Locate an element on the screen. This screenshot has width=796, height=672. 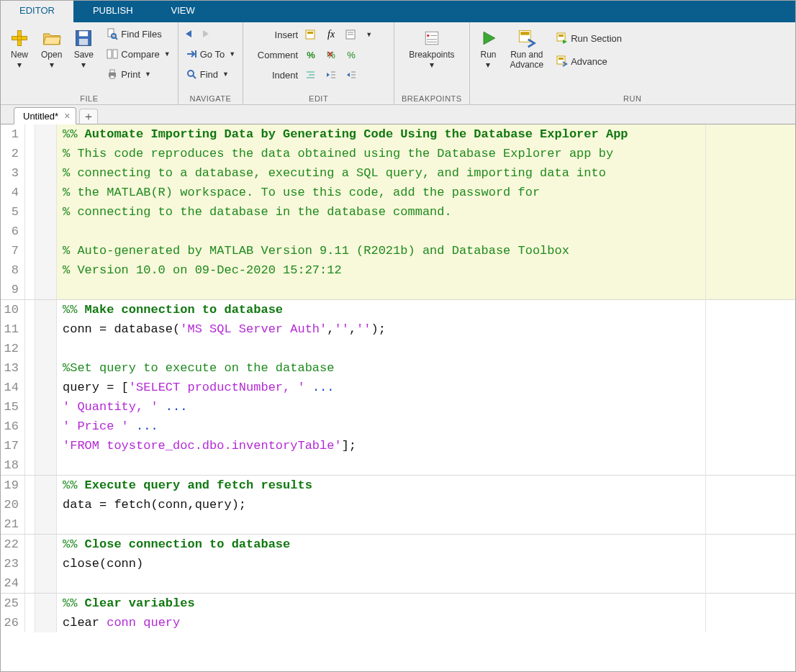
code-text: % connecting to the database in the data… is located at coordinates (426, 212).